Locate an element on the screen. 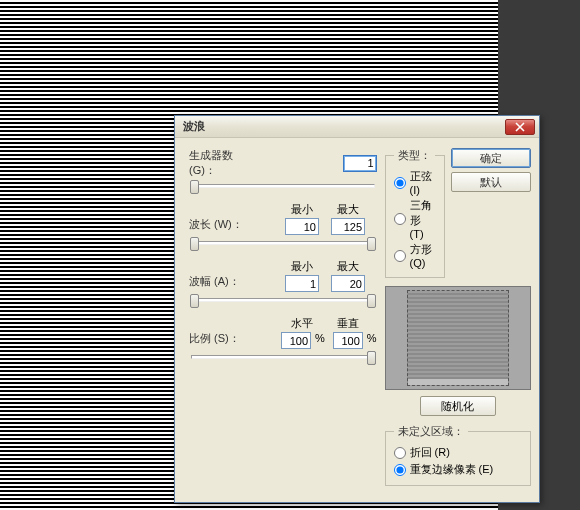 Image resolution: width=580 pixels, height=510 pixels. type-sine-radio: 正弦 (I) is located at coordinates (415, 182).